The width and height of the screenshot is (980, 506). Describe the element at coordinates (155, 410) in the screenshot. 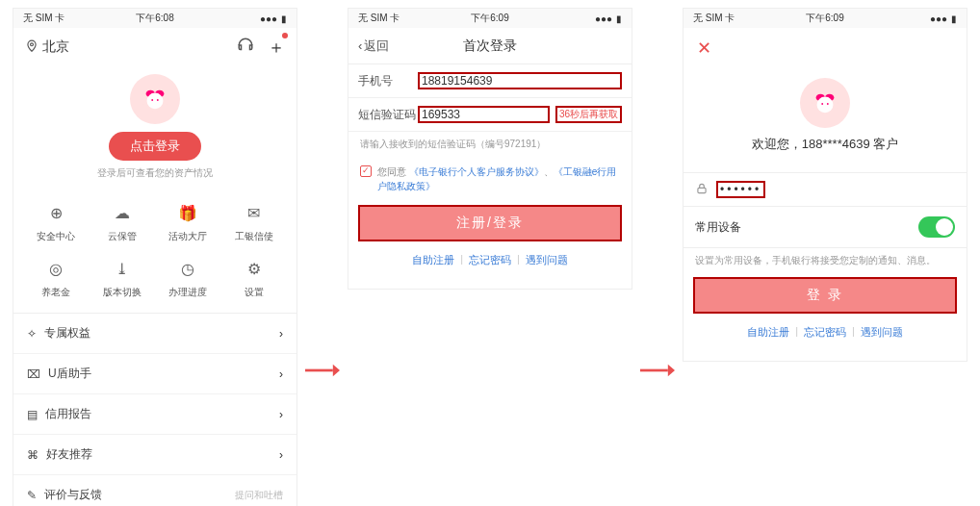

I see `menu-list: ✧专属权益› ⌧U盾助手› ▤信用报告› ⌘好友推荐› ✎评价与反馈提问和吐槽` at that location.